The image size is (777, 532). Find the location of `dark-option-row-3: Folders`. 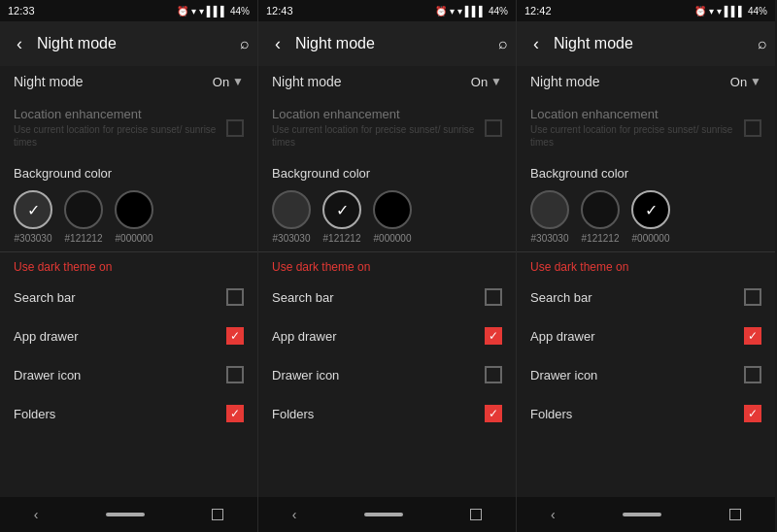

dark-option-row-3: Folders is located at coordinates (646, 414).